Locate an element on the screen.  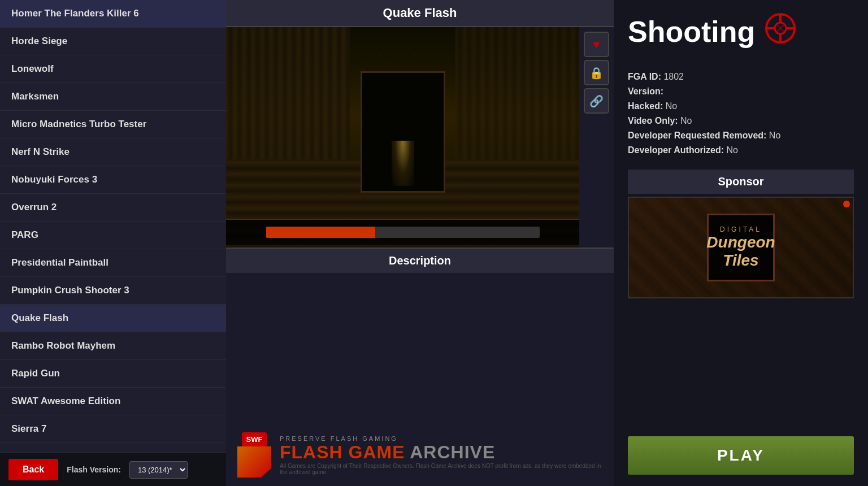
flash-text: FLASH GAME is located at coordinates (345, 452).